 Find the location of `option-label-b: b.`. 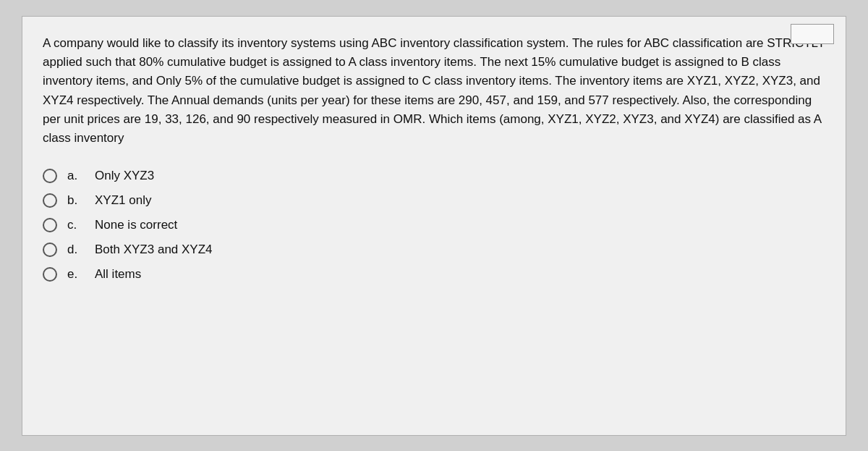

option-label-b: b. is located at coordinates (76, 201).